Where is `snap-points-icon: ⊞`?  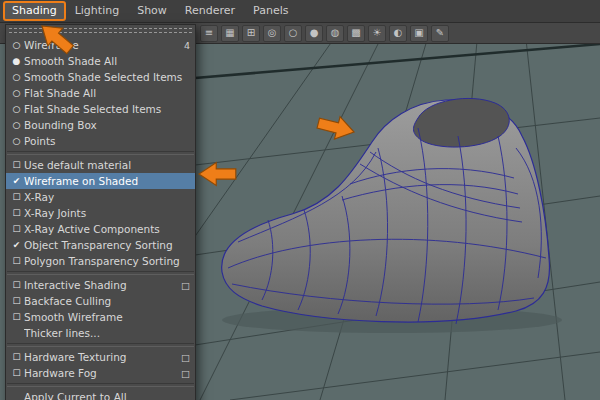
snap-points-icon: ⊞ is located at coordinates (251, 34).